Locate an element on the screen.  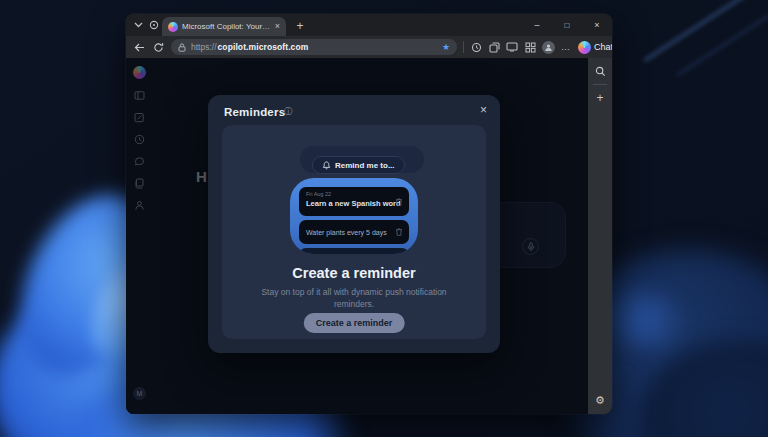
address-bar: https://copilot.microsoft.com ★ is located at coordinates (314, 47).